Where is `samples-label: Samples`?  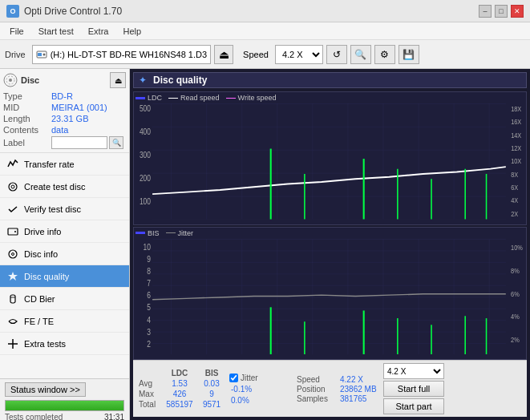 samples-label: Samples is located at coordinates (317, 399).